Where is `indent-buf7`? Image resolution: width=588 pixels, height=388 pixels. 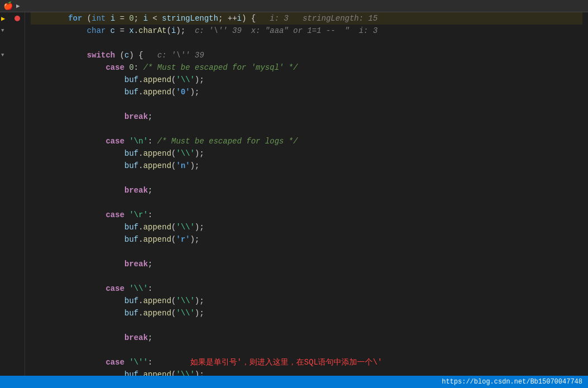
indent-buf7 is located at coordinates (78, 301).